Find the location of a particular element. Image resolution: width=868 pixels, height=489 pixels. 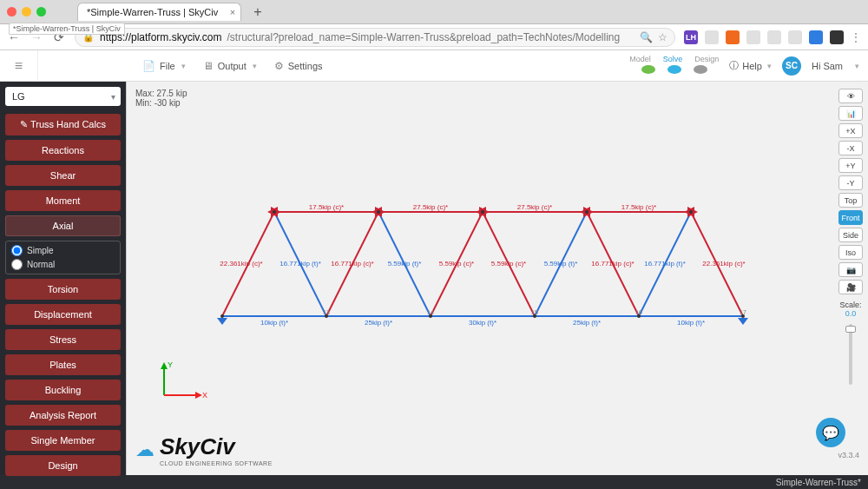

menu-output: 🖥Output▾ is located at coordinates (230, 66).